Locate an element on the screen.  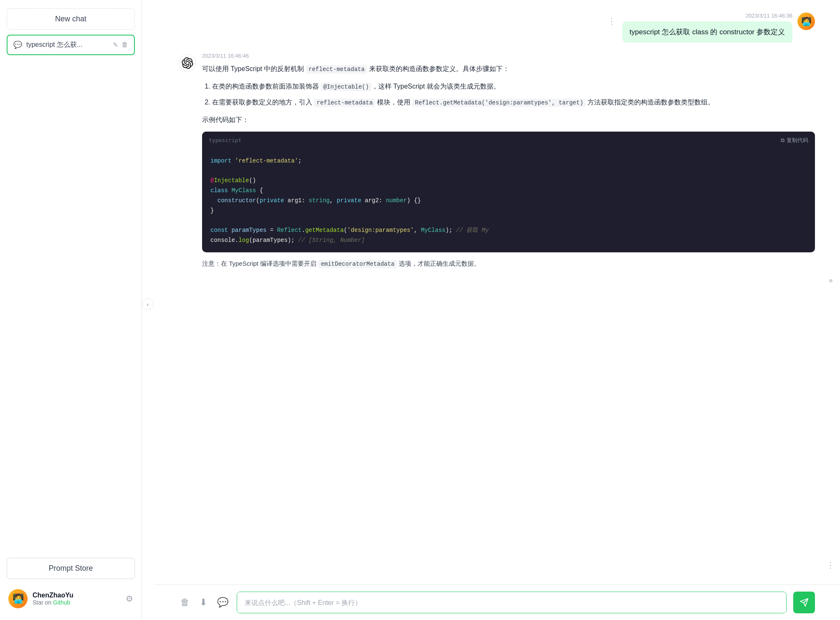
example-label: 示例代码如下： is located at coordinates (509, 120).